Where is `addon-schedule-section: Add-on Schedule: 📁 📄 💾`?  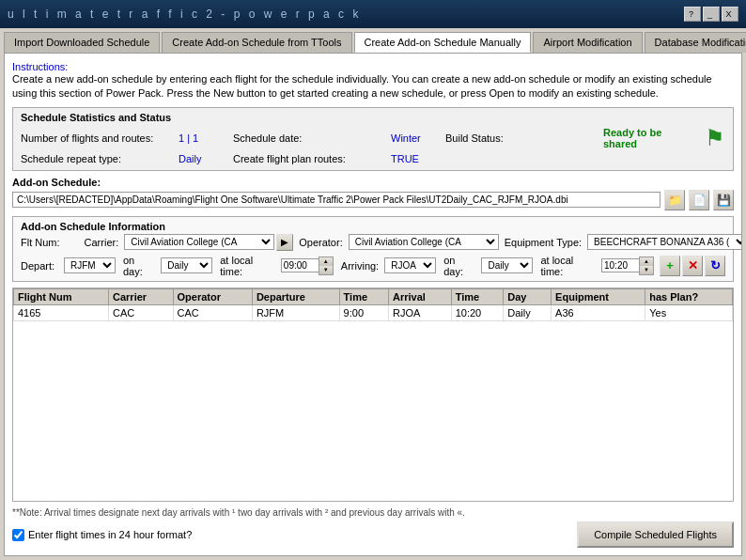 addon-schedule-section: Add-on Schedule: 📁 📄 💾 is located at coordinates (373, 194).